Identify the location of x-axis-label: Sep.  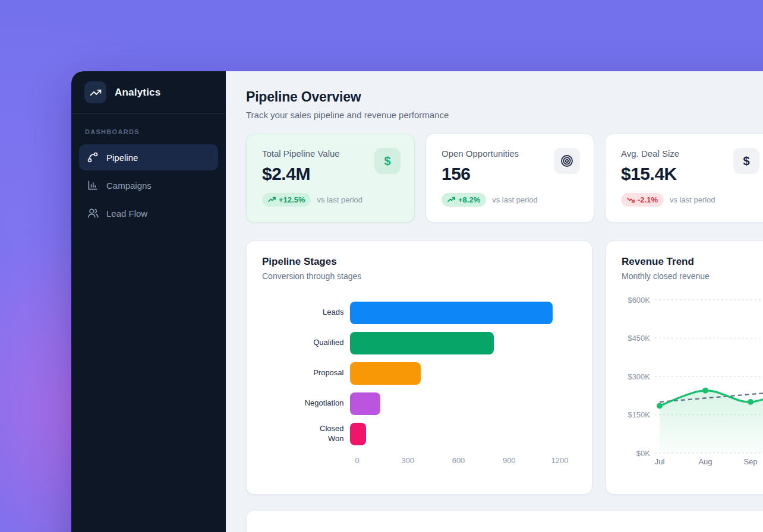
(750, 462).